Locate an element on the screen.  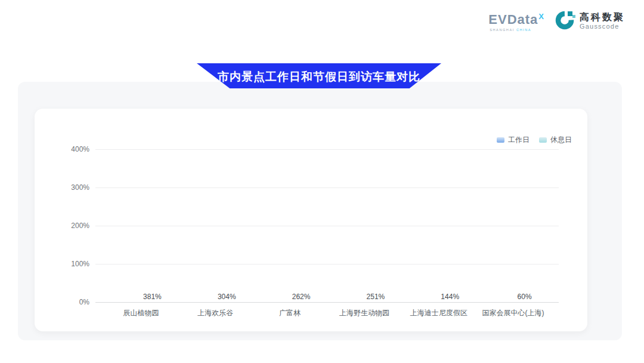
y-tick-label: 200% is located at coordinates (75, 226).